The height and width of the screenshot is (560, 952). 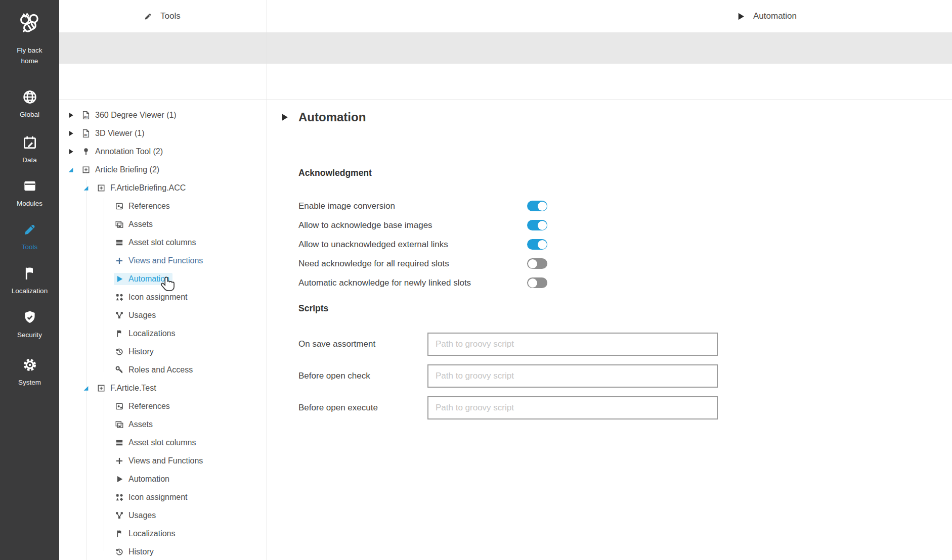 What do you see at coordinates (163, 152) in the screenshot?
I see `tree-item-annotation-tool-2: Annotation Tool (2)` at bounding box center [163, 152].